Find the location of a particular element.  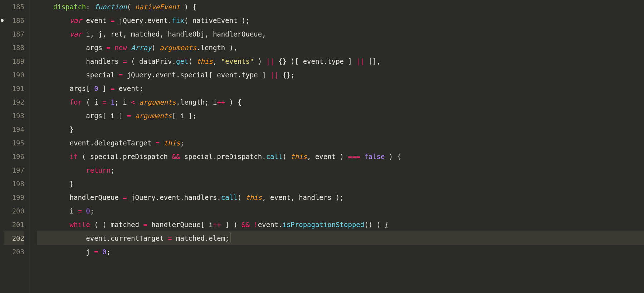

token-pl: jQuery.event. is located at coordinates (143, 20).